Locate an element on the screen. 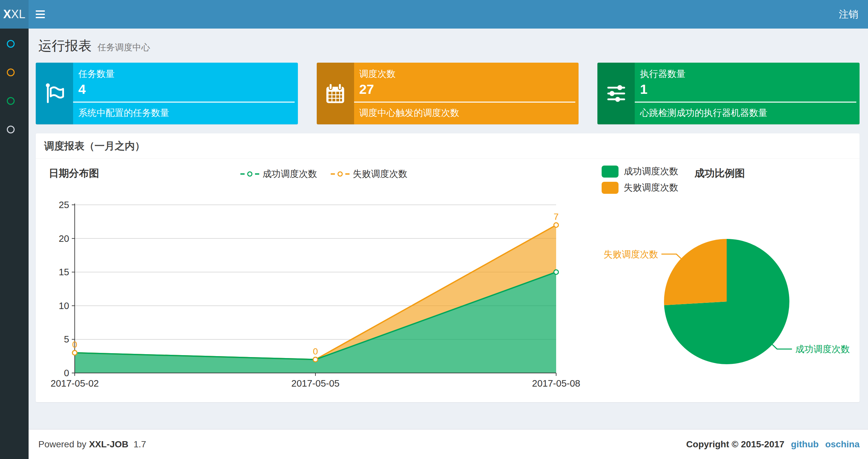 The height and width of the screenshot is (459, 868). success-ratio-pie-chart: 成功调度次数失败调度次数 is located at coordinates (731, 295).